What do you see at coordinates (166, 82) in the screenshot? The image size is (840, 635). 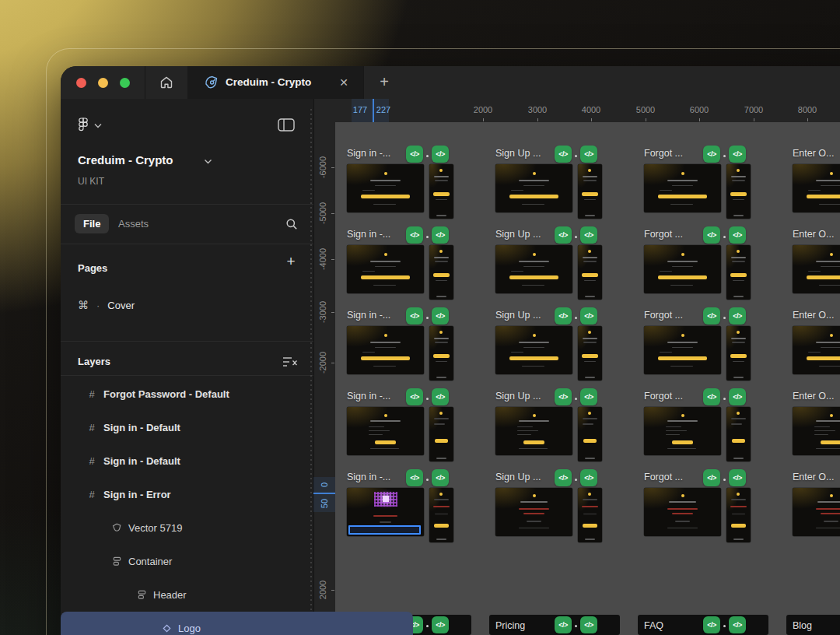 I see `home-icon` at bounding box center [166, 82].